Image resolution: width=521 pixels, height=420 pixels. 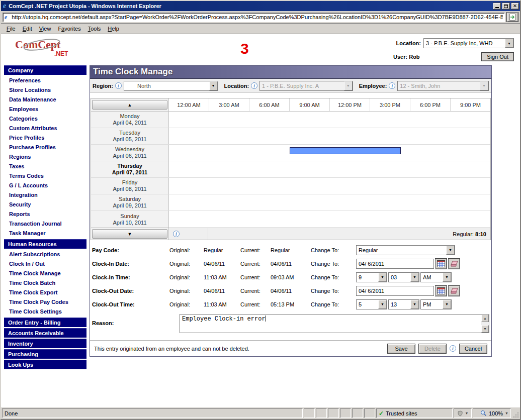 What do you see at coordinates (45, 302) in the screenshot?
I see `sidebar-item-time-clock-pay-codes: Time Clock Pay Codes` at bounding box center [45, 302].